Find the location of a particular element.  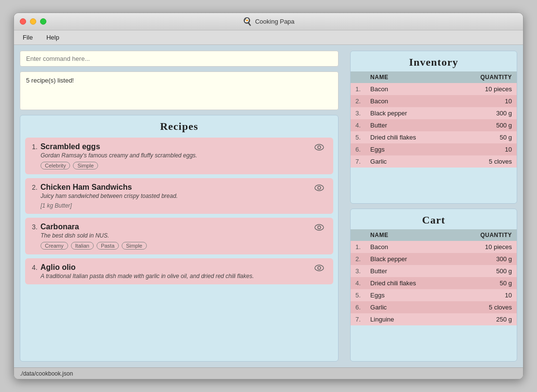

row-num: 6. is located at coordinates (358, 307).